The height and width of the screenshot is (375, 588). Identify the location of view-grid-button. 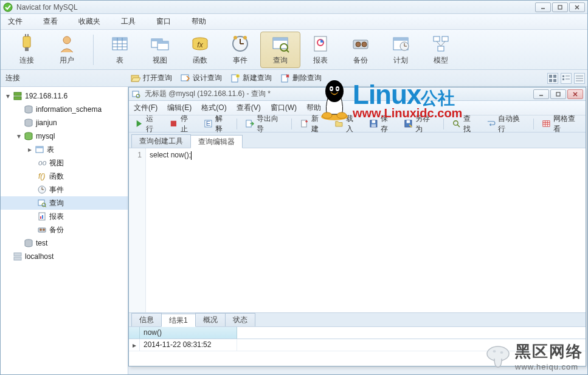
(553, 78).